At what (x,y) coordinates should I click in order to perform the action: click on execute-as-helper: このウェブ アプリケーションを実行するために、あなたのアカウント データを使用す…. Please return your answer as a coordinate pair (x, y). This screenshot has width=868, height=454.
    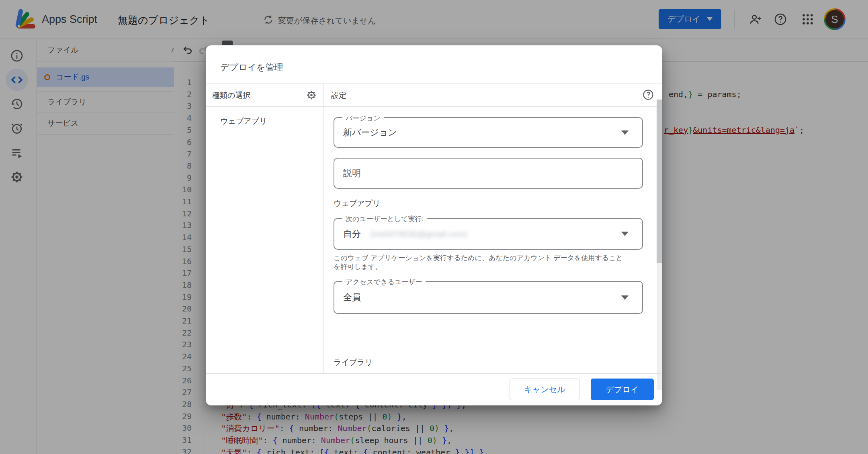
    Looking at the image, I should click on (478, 263).